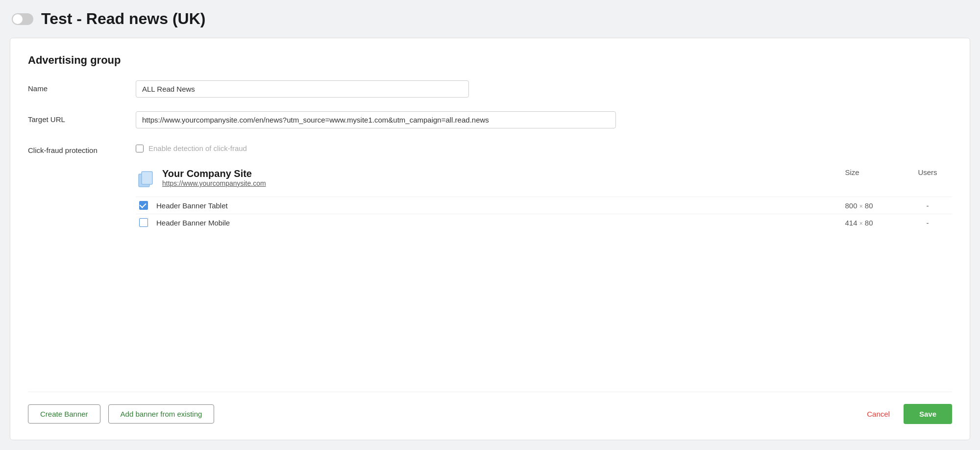 The image size is (980, 450). Describe the element at coordinates (878, 414) in the screenshot. I see `cancel-button: Cancel` at that location.